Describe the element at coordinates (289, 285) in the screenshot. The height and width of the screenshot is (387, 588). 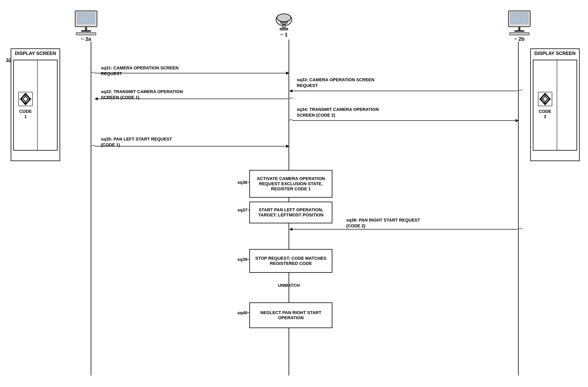
I see `unmatch-label: UNMATCH` at that location.